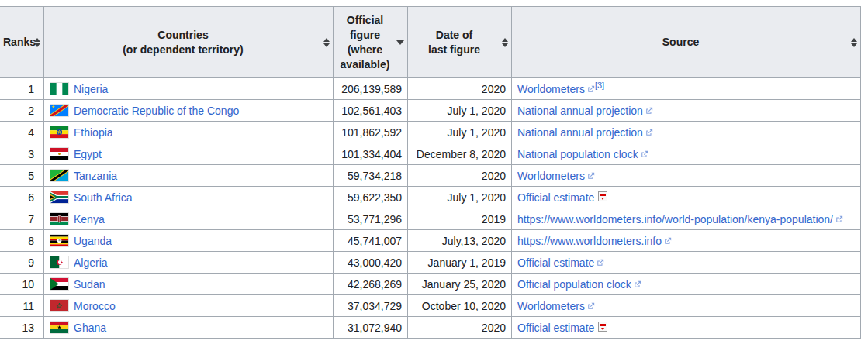 Image resolution: width=868 pixels, height=351 pixels. Describe the element at coordinates (103, 198) in the screenshot. I see `country-link: South Africa` at that location.